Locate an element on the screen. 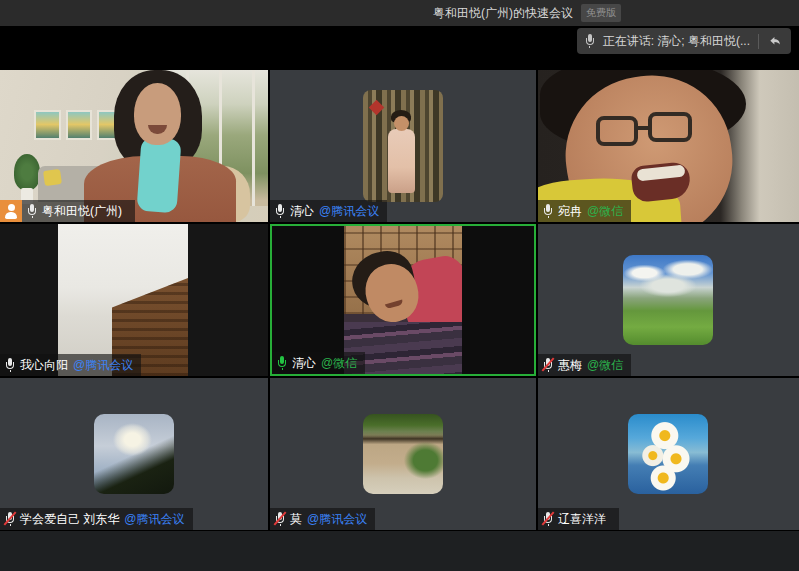  pillow is located at coordinates (52, 178).